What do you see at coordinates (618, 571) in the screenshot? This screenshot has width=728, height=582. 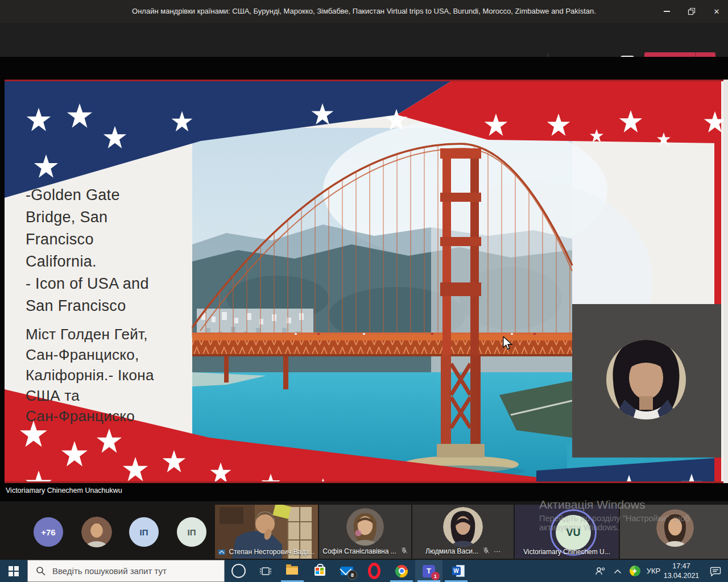 I see `chevron-up-icon` at bounding box center [618, 571].